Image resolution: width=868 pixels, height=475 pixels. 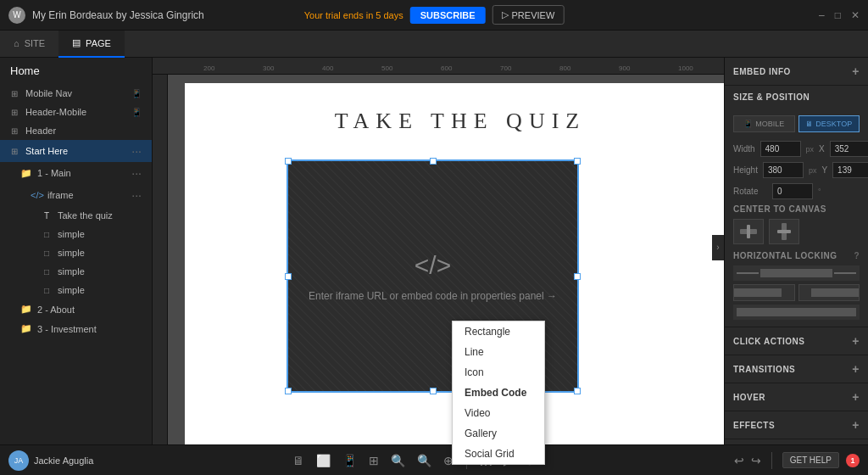 What do you see at coordinates (856, 425) in the screenshot?
I see `effects-plus: +` at bounding box center [856, 425].